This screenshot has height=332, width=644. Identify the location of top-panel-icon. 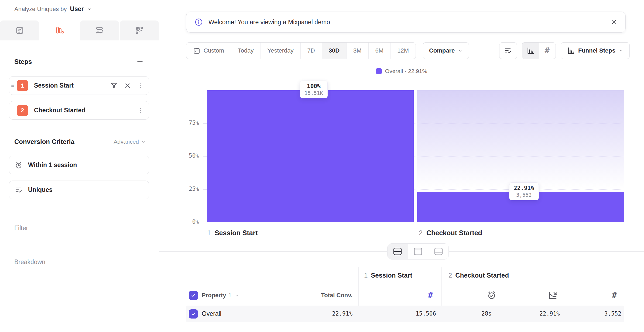
(418, 251).